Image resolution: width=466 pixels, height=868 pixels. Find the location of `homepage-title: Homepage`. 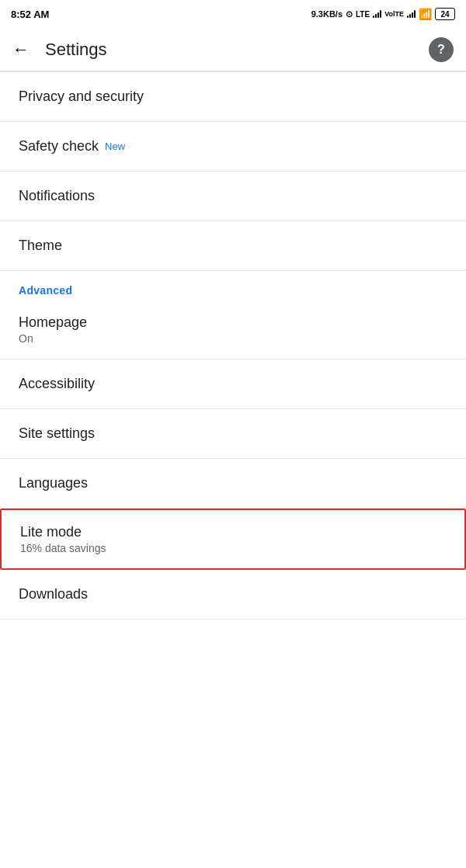

homepage-title: Homepage is located at coordinates (233, 323).